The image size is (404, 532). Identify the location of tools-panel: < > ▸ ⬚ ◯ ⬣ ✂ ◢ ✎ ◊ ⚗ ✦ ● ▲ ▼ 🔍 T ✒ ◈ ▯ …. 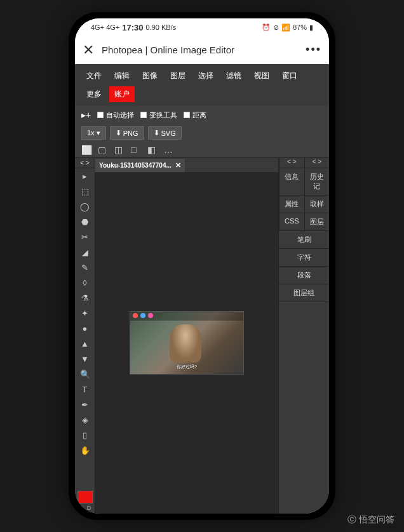
(85, 336).